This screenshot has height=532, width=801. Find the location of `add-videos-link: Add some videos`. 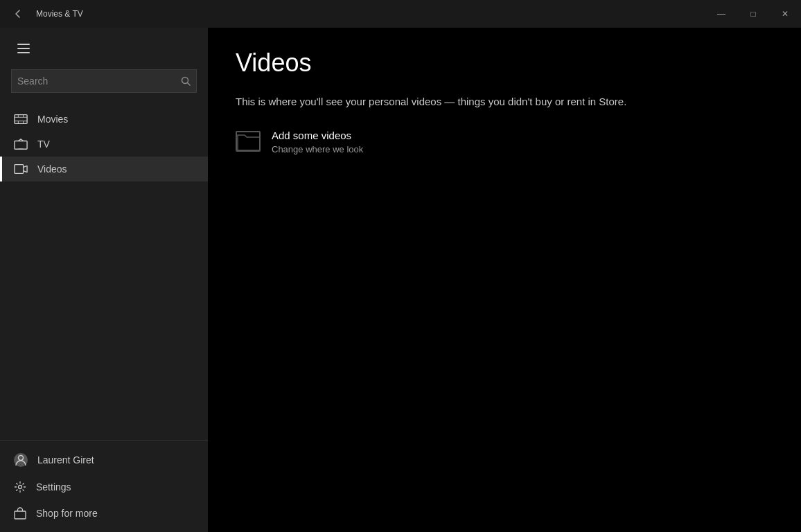

add-videos-link: Add some videos is located at coordinates (317, 136).